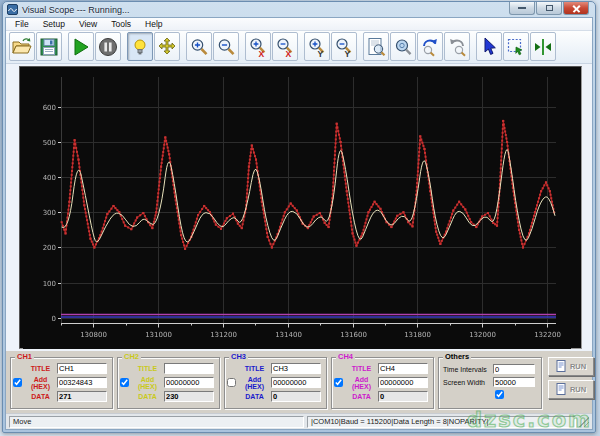 This screenshot has width=600, height=436. I want to click on ch2-add-hex-input, so click(189, 382).